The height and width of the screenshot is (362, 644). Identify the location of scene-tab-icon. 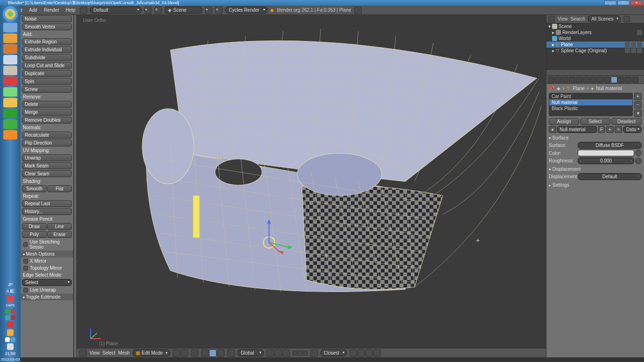
(558, 80).